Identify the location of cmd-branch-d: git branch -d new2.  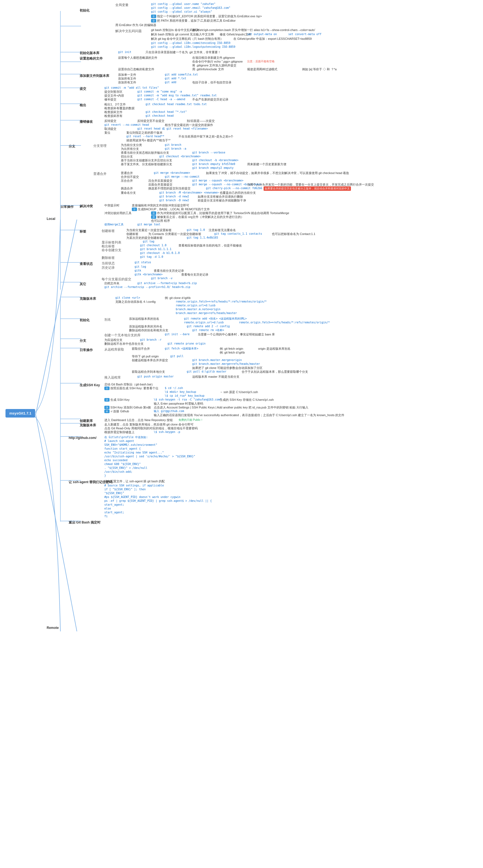
(174, 197).